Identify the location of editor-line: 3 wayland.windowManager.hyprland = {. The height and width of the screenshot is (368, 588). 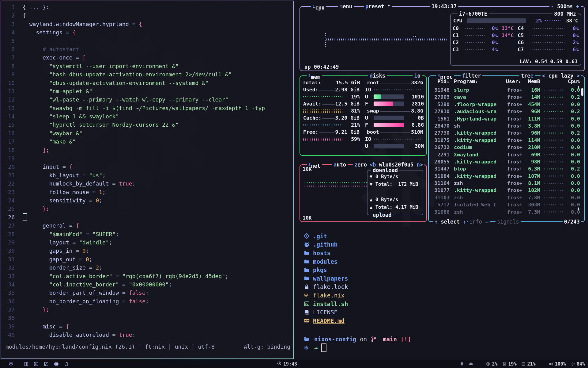
(147, 24).